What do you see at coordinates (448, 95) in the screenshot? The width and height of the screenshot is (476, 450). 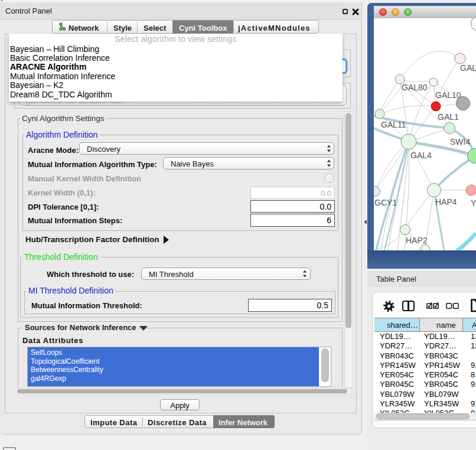 I see `svg-text: GAL10` at bounding box center [448, 95].